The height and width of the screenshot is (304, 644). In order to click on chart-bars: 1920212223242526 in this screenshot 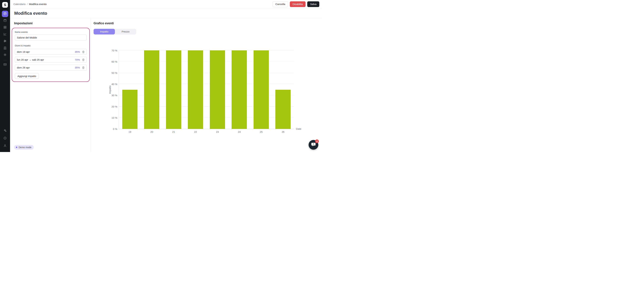, I will do `click(206, 90)`.